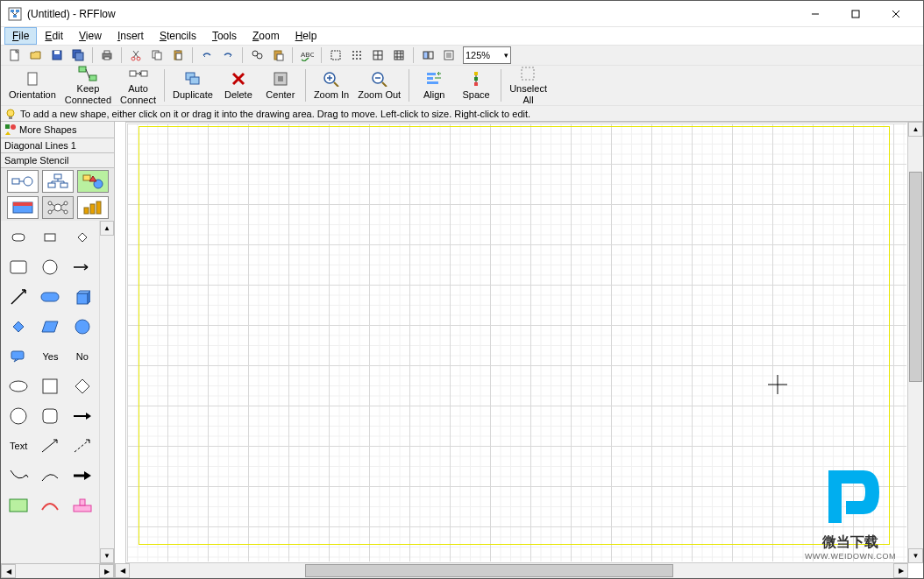 This screenshot has width=924, height=579. Describe the element at coordinates (82, 327) in the screenshot. I see `shape-ellipse-blue` at that location.